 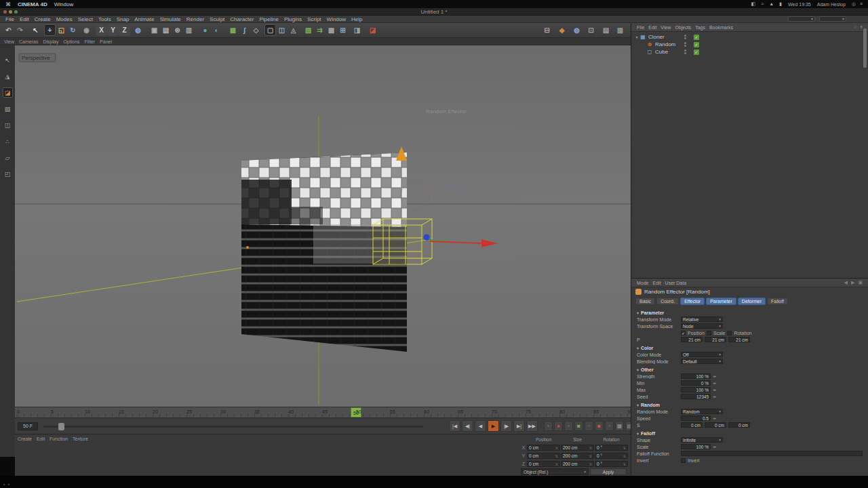 I want to click on param-group: ▾Random, so click(x=750, y=405).